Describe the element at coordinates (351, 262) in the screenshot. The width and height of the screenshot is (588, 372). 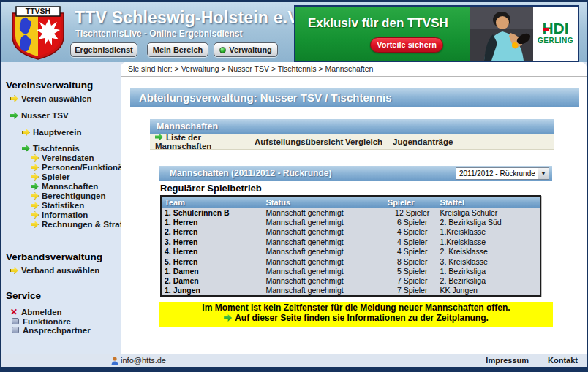
I see `table-row: 5. HerrenMannschaft genehmigt8 Spieler3.…` at that location.